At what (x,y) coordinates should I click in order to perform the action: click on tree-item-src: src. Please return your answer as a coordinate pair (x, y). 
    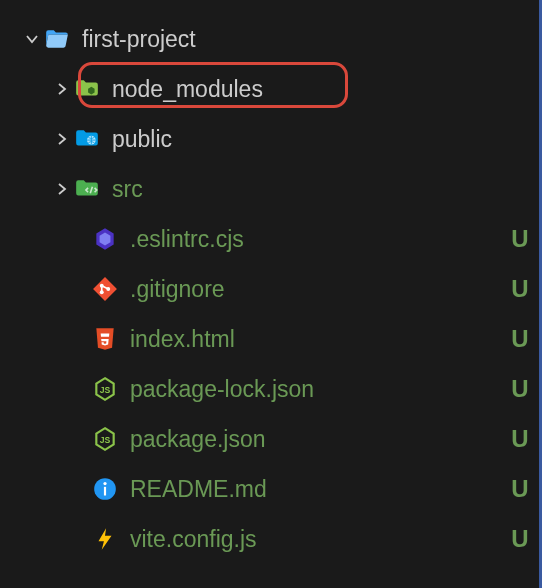
    Looking at the image, I should click on (270, 189).